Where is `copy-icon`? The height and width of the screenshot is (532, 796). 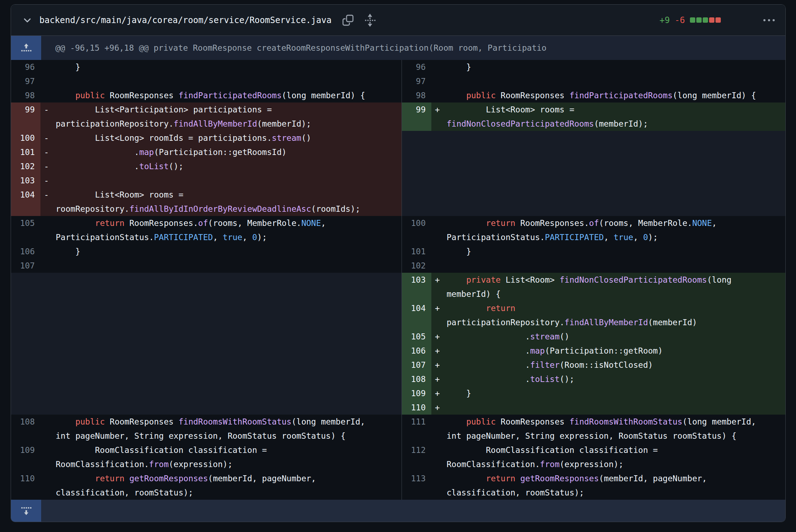 copy-icon is located at coordinates (348, 20).